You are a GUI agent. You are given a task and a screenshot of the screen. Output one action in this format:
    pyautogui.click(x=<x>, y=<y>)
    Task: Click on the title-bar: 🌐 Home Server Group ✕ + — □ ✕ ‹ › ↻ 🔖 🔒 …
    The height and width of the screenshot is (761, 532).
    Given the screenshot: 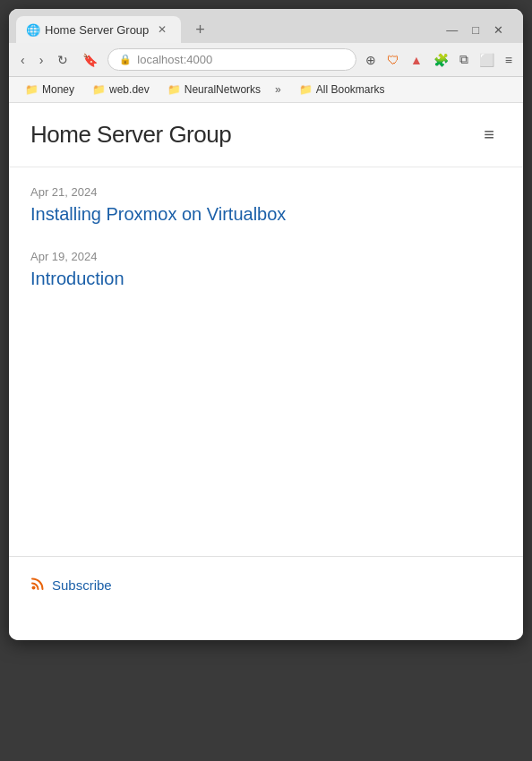 What is the action you would take?
    pyautogui.click(x=266, y=56)
    